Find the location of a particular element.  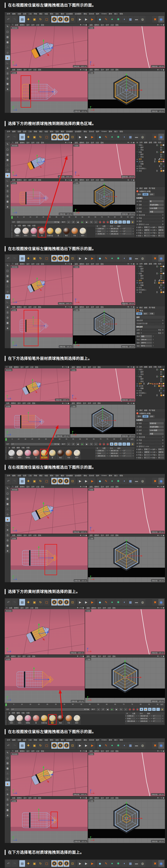

om-item-灯光: ▭灯光✓◎ is located at coordinates (150, 288).